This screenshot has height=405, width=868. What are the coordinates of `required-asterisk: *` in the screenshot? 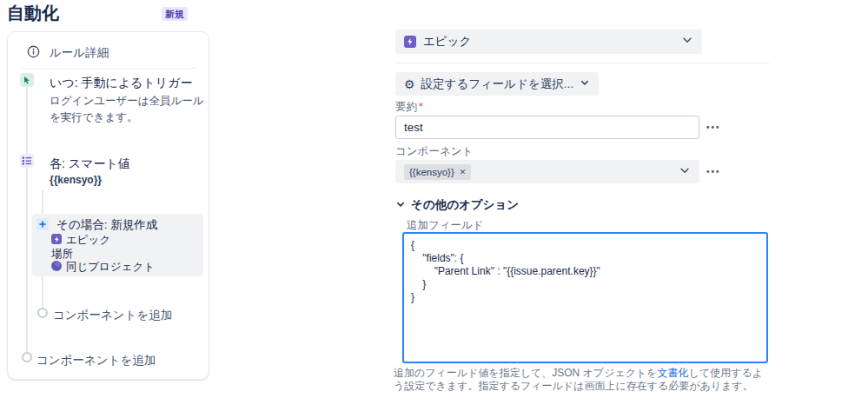 It's located at (421, 107).